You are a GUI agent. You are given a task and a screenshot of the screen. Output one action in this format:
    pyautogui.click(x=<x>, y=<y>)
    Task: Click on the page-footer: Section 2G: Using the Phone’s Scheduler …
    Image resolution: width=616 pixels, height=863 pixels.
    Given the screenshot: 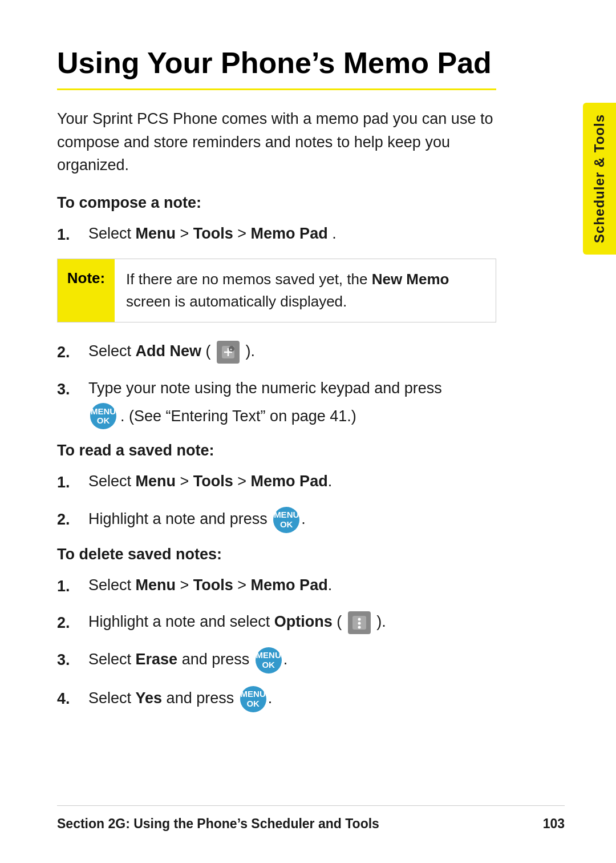 What is the action you would take?
    pyautogui.click(x=311, y=818)
    